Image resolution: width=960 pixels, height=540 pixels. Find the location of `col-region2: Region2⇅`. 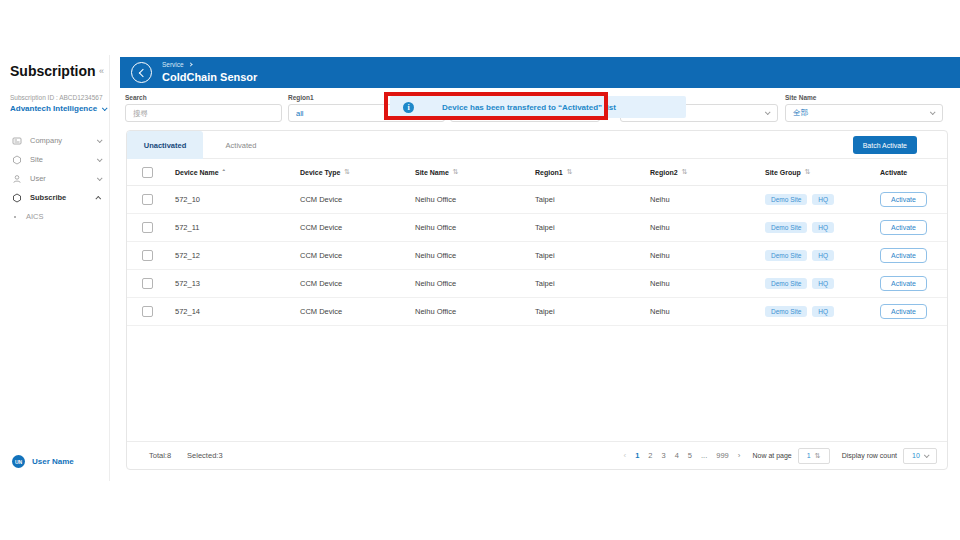

col-region2: Region2⇅ is located at coordinates (700, 172).